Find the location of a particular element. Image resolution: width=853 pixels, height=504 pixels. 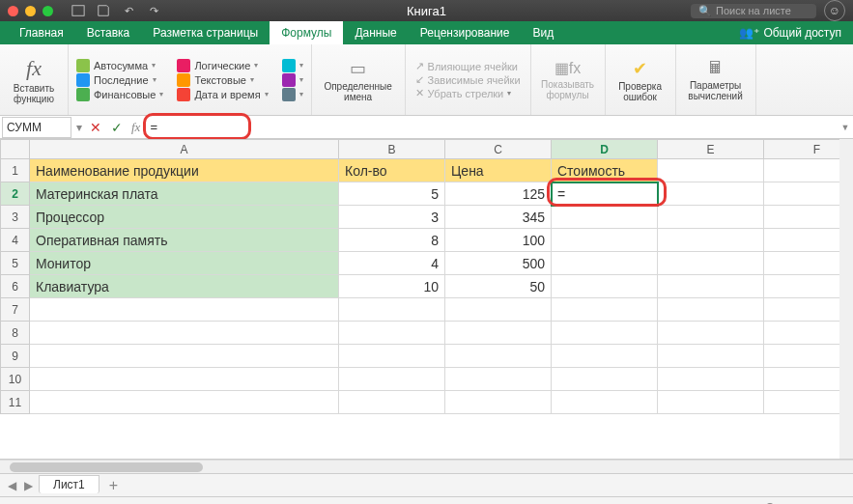

tab-view: Вид is located at coordinates (543, 33).